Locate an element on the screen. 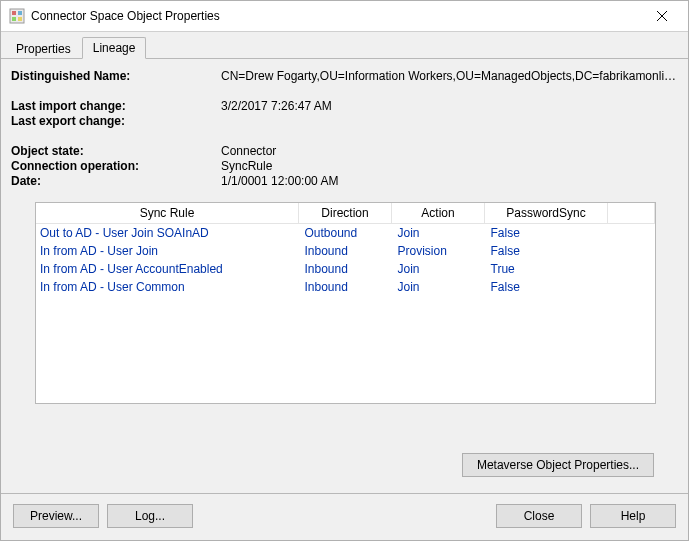 This screenshot has height=541, width=689. close-button: Close is located at coordinates (539, 516).